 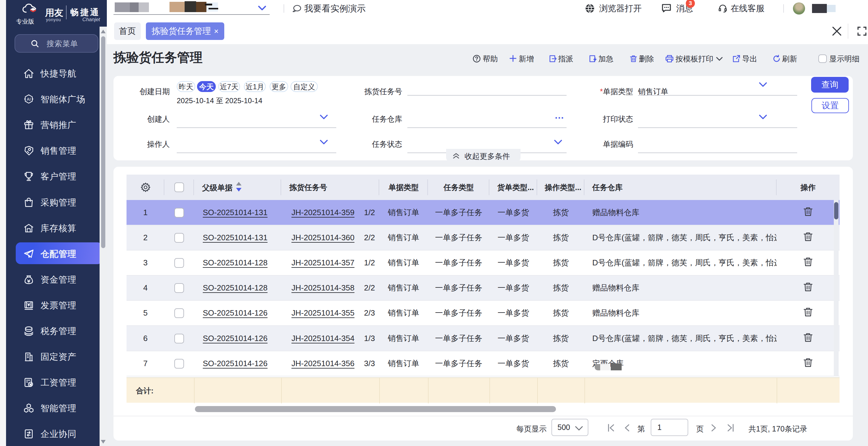 I want to click on svg-text: AI, so click(x=29, y=99).